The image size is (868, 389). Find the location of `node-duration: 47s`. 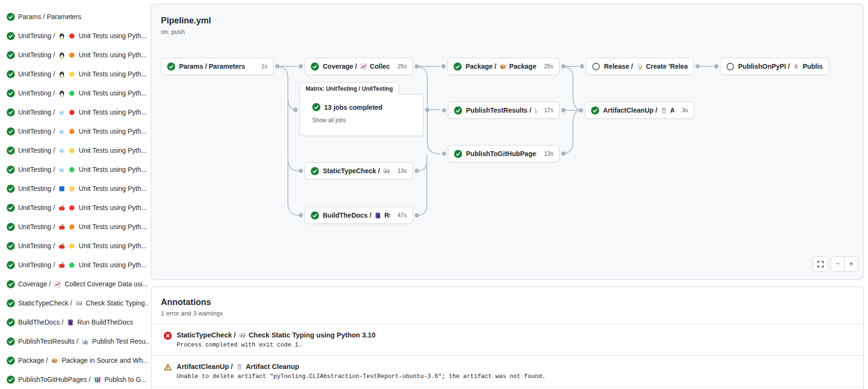

node-duration: 47s is located at coordinates (400, 215).